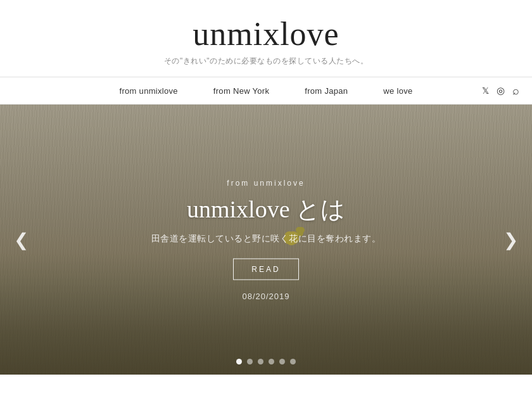  What do you see at coordinates (241, 91) in the screenshot?
I see `nav-item-from-new-york: from New York` at bounding box center [241, 91].